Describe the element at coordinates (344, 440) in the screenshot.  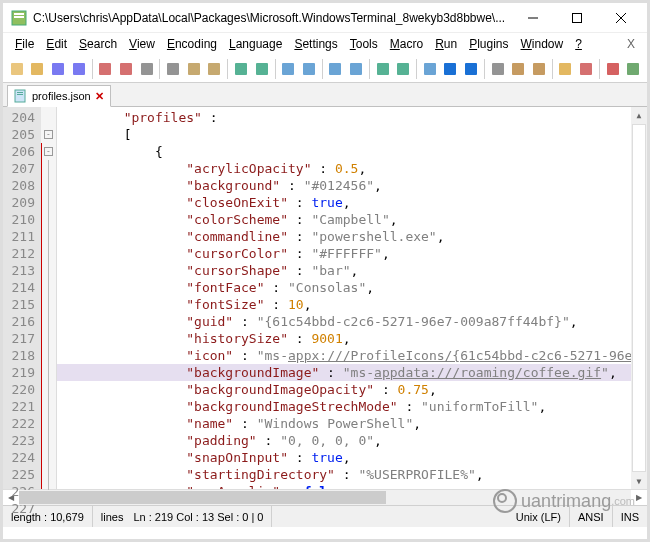
I see `code-line: "padding" : "0, 0, 0, 0",` at that location.